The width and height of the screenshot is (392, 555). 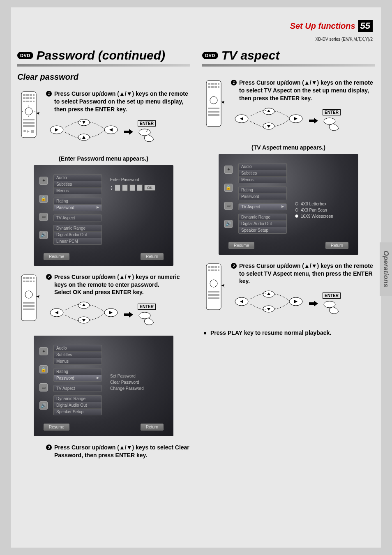 What do you see at coordinates (205, 333) in the screenshot?
I see `bullet-icon` at bounding box center [205, 333].